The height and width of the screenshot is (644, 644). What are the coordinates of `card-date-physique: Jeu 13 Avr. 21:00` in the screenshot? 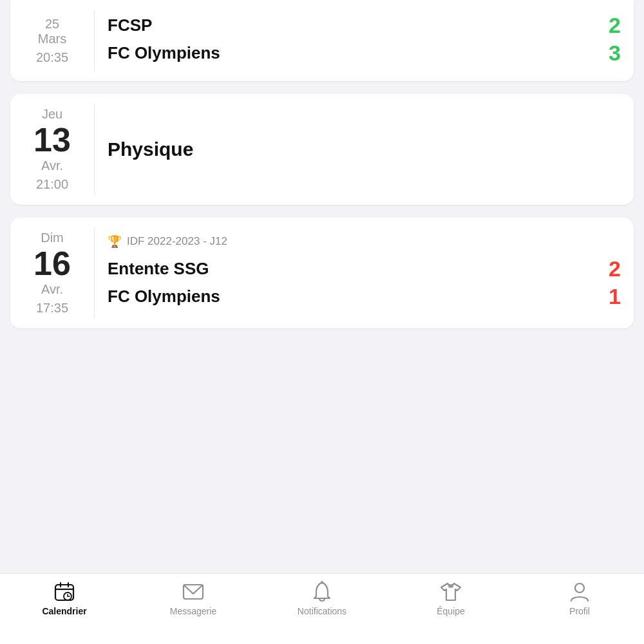 It's located at (52, 149).